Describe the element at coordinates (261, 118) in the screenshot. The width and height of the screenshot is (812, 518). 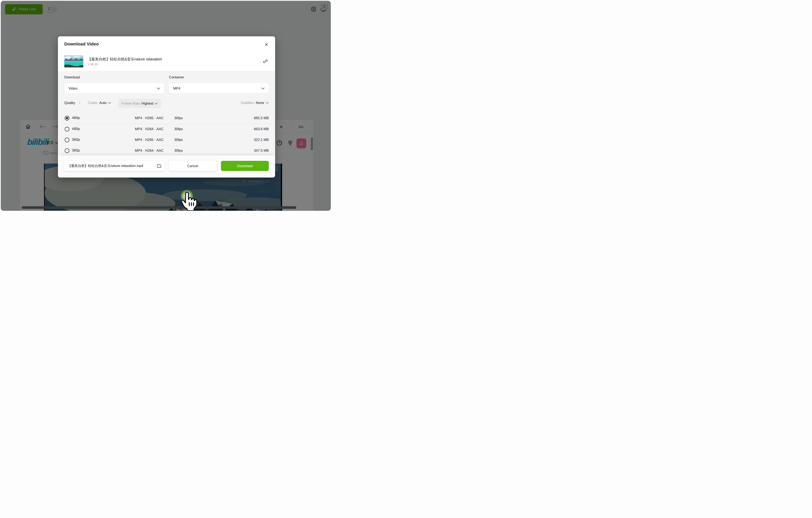
I see `format-size: 685.5 MB` at that location.